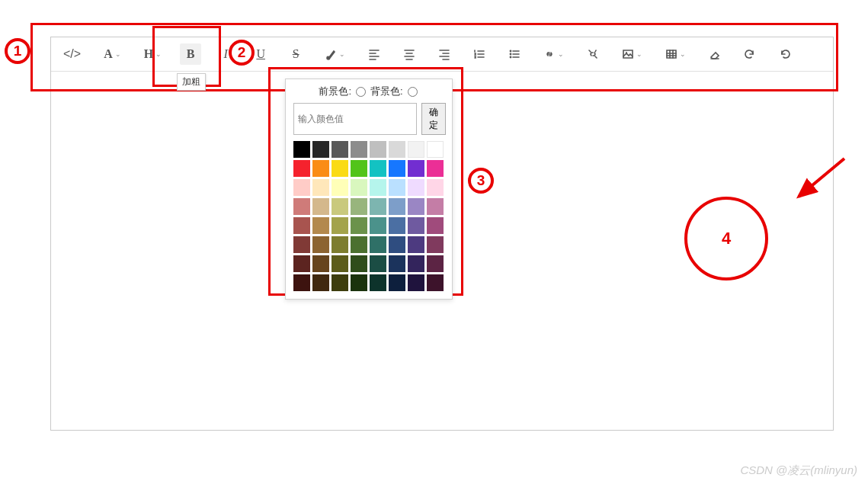  Describe the element at coordinates (444, 54) in the screenshot. I see `align-right-button` at that location.